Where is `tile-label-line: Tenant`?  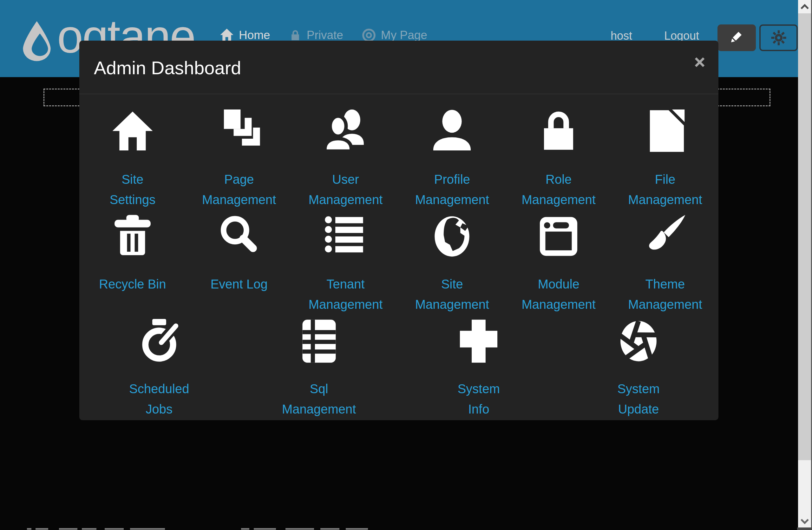
tile-label-line: Tenant is located at coordinates (346, 284).